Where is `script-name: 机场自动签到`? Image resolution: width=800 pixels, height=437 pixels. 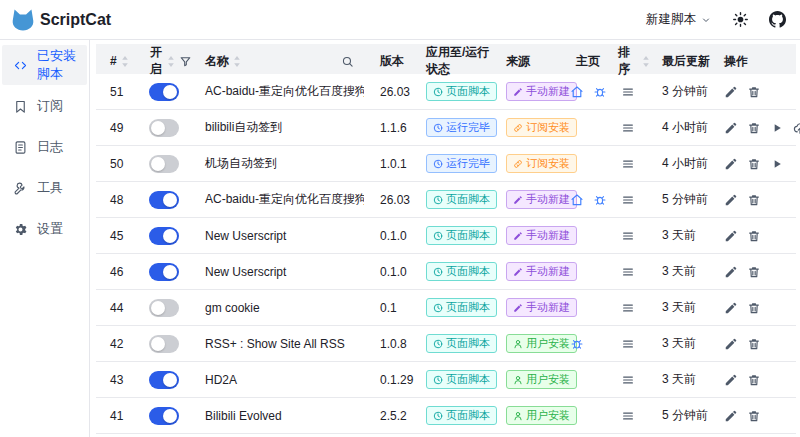 script-name: 机场自动签到 is located at coordinates (278, 164).